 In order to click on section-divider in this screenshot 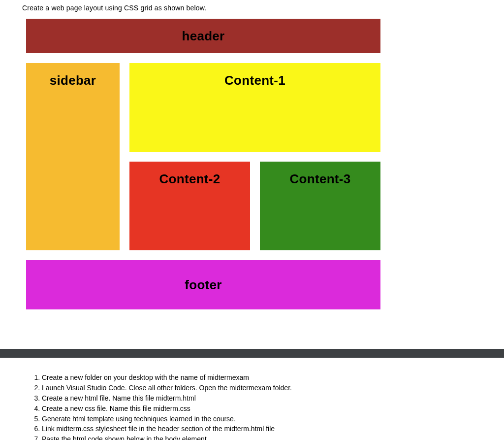, I will do `click(252, 353)`.